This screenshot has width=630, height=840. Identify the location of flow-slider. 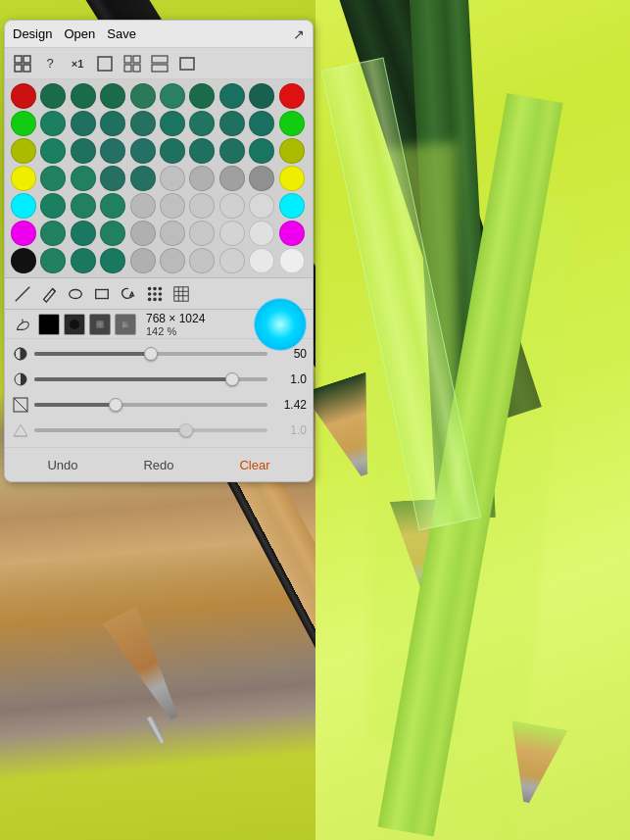
(151, 379).